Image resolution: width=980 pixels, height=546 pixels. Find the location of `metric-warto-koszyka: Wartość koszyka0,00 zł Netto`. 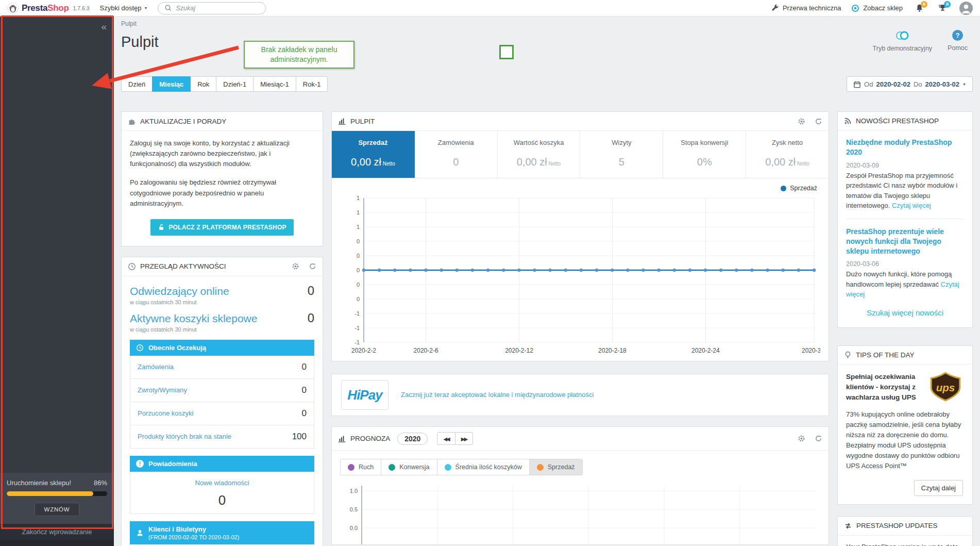

metric-warto-koszyka: Wartość koszyka0,00 zł Netto is located at coordinates (539, 155).